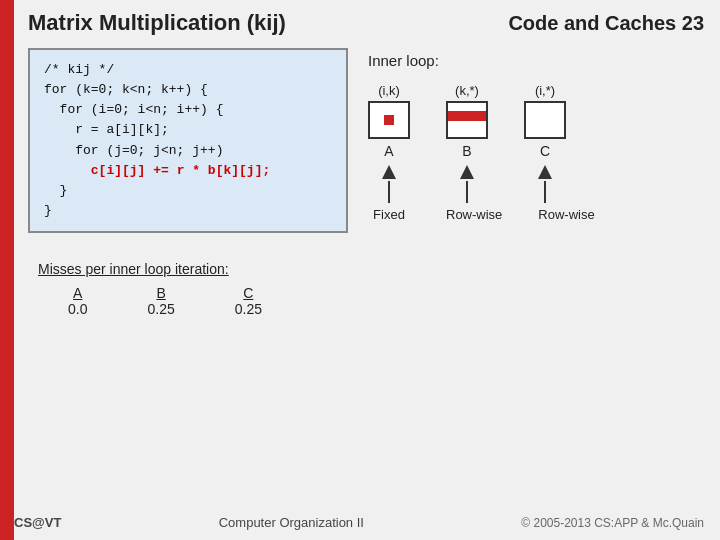 This screenshot has width=720, height=540. Describe the element at coordinates (536, 60) in the screenshot. I see `inner-loop-label: Inner loop:` at that location.